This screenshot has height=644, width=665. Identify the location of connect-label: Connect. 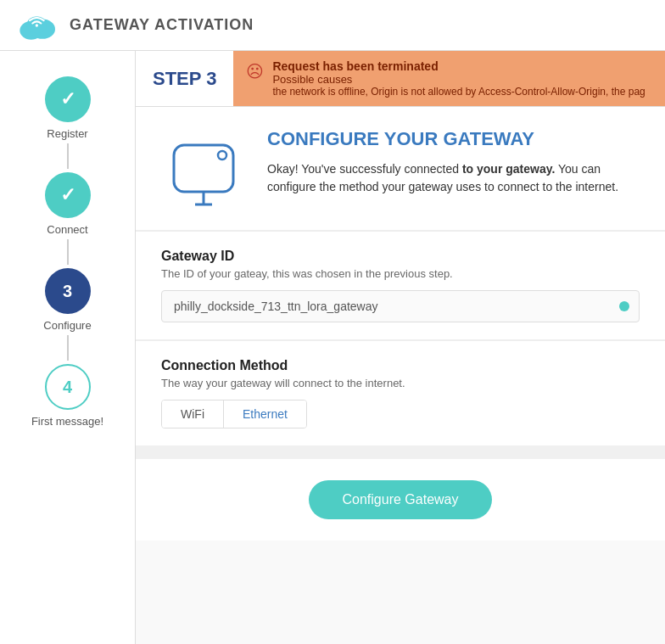
(67, 229).